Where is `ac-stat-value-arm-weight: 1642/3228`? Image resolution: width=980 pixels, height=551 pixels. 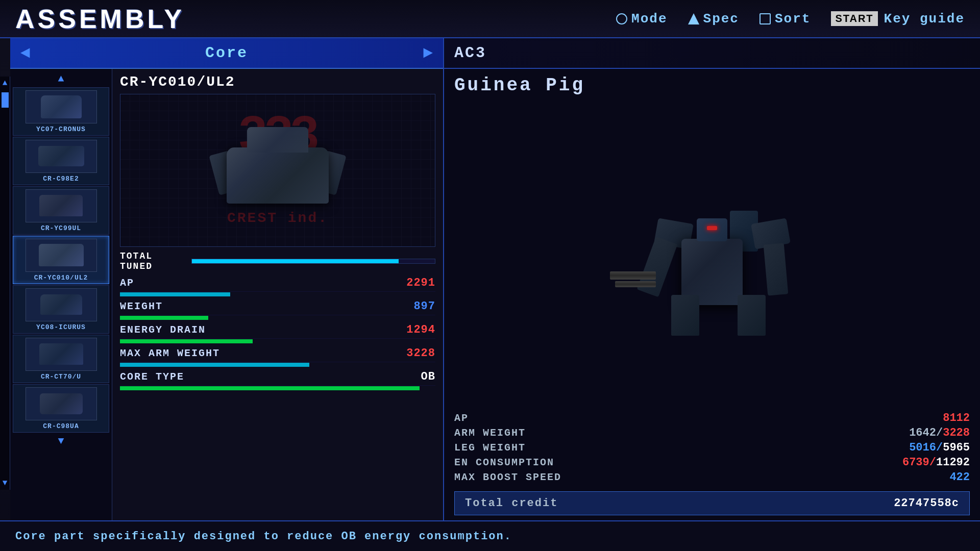 ac-stat-value-arm-weight: 1642/3228 is located at coordinates (939, 433).